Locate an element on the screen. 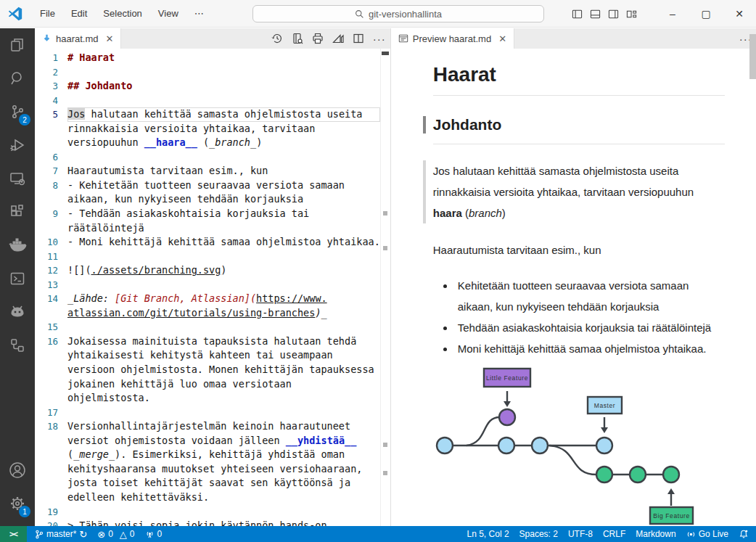 The image size is (756, 542). explorer-icon is located at coordinates (17, 45).